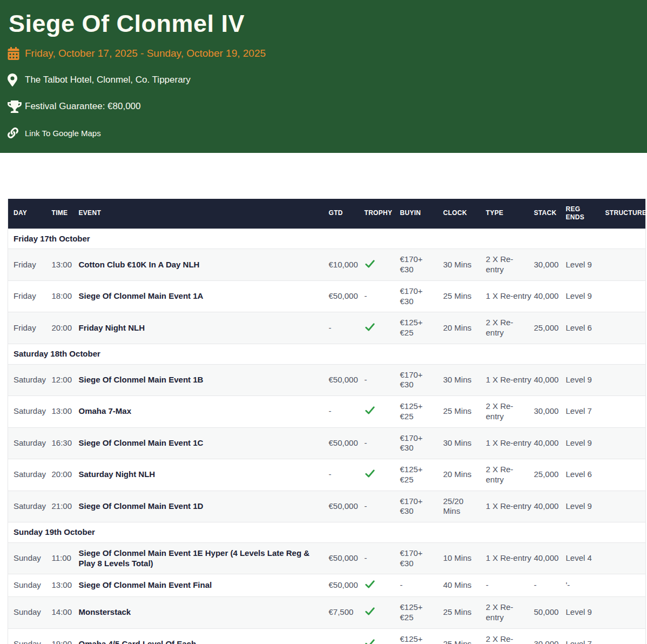 Image resolution: width=647 pixels, height=644 pixels. What do you see at coordinates (327, 412) in the screenshot?
I see `event-row: Saturday13:00Omaha 7-Max-€125+ €2525 Min…` at bounding box center [327, 412].